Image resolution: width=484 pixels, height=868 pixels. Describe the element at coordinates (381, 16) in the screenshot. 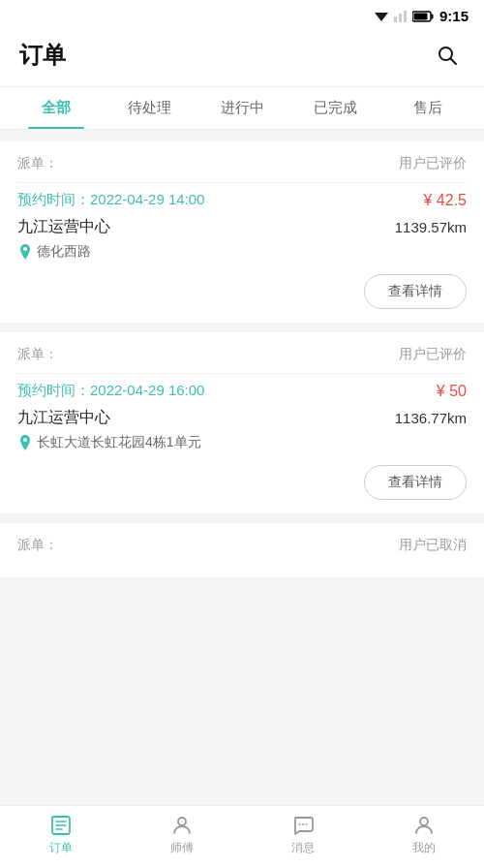

I see `wifi-icon` at that location.